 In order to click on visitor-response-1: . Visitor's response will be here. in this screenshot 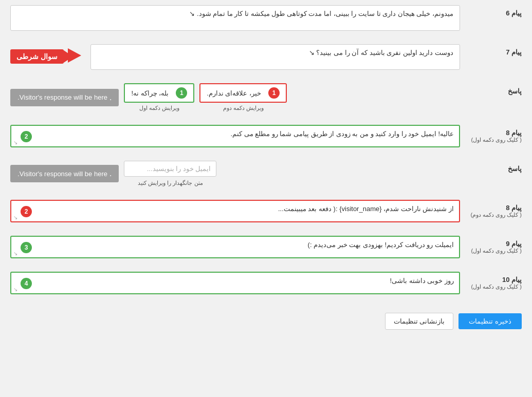, I will do `click(65, 98)`.